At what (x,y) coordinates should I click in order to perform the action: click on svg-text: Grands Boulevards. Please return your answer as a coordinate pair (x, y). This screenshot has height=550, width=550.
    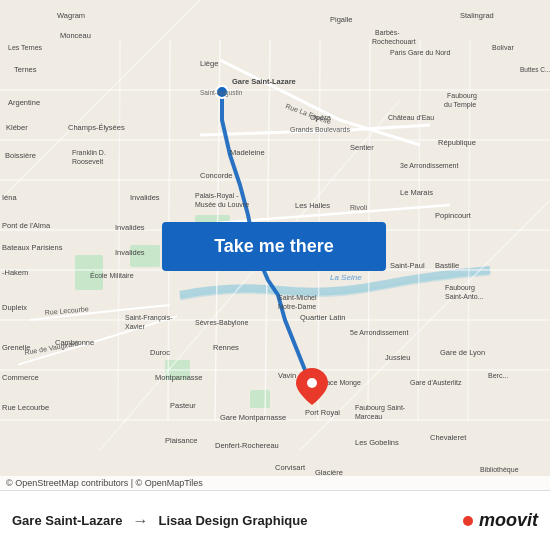
    Looking at the image, I should click on (320, 130).